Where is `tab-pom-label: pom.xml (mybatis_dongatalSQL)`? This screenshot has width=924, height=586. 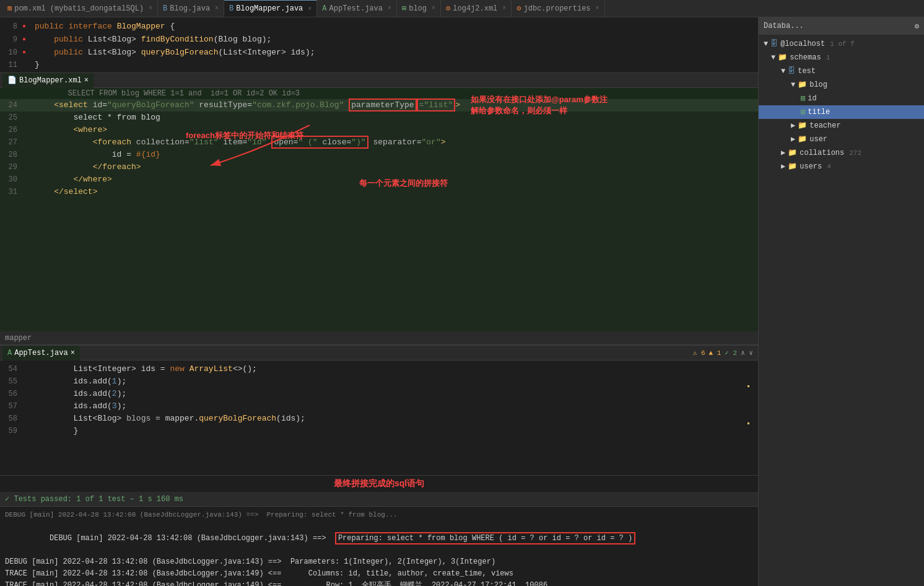
tab-pom-label: pom.xml (mybatis_dongatalSQL) is located at coordinates (79, 9).